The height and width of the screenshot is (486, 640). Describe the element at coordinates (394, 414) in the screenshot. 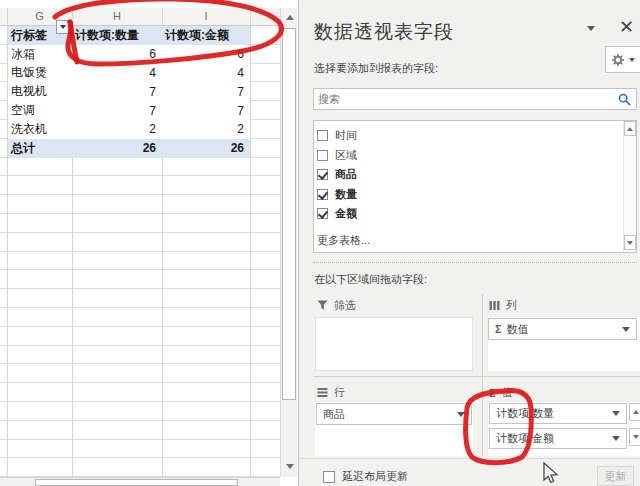

I see `rows-field-product: 商品` at that location.